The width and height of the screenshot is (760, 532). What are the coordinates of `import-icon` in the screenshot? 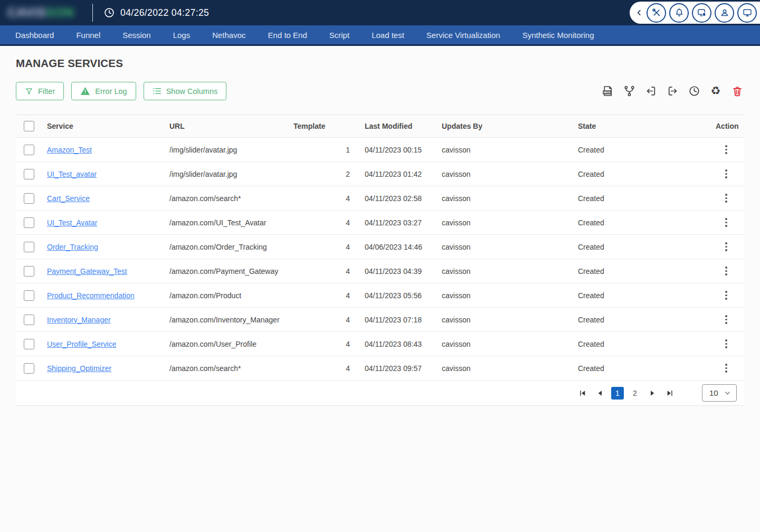 It's located at (651, 91).